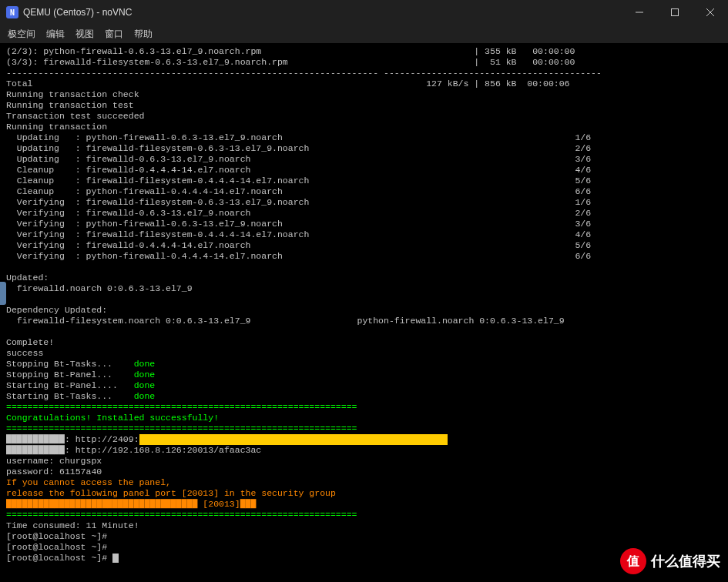 This screenshot has width=728, height=582. Describe the element at coordinates (364, 213) in the screenshot. I see `term-output: Verifying : firewalld-0.6.3-13.el7_9.noa…` at that location.